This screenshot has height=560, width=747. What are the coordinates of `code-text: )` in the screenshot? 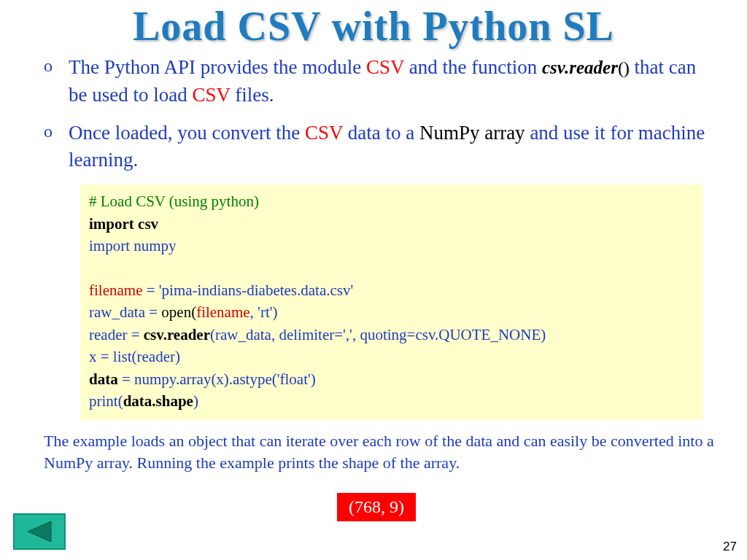 It's located at (196, 401).